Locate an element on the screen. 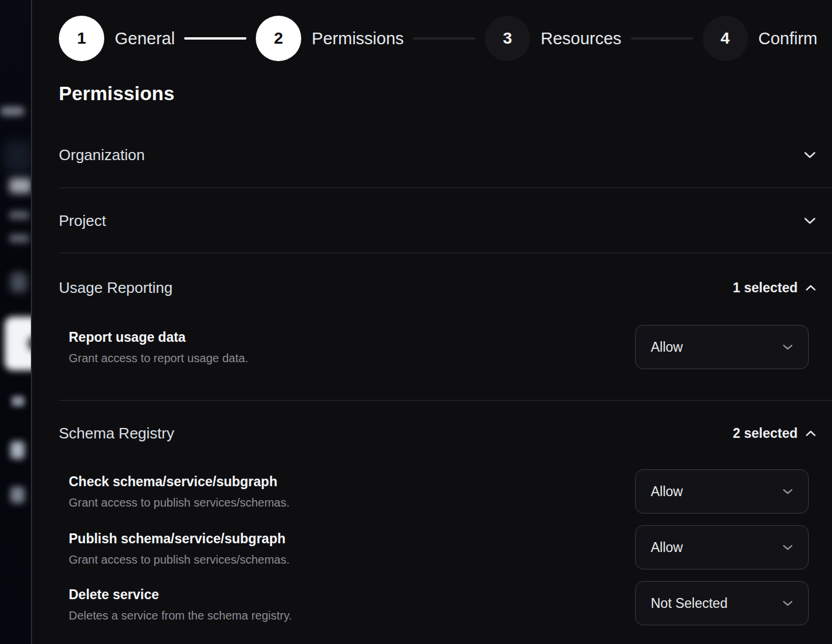 This screenshot has width=832, height=644. permission-check-schema: Check schema/service/subgraph Grant acce… is located at coordinates (331, 491).